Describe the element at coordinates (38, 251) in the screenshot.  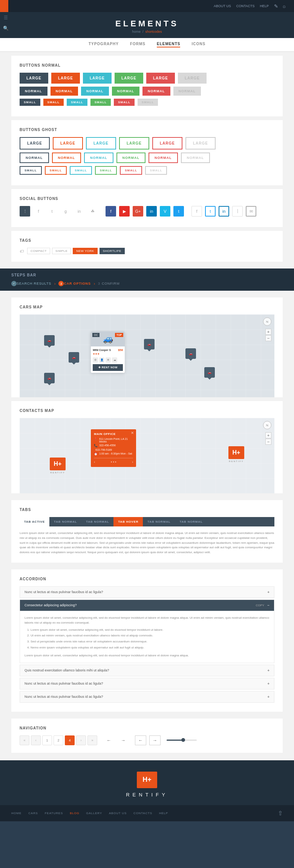
I see `tag-compact: COMPACT` at that location.